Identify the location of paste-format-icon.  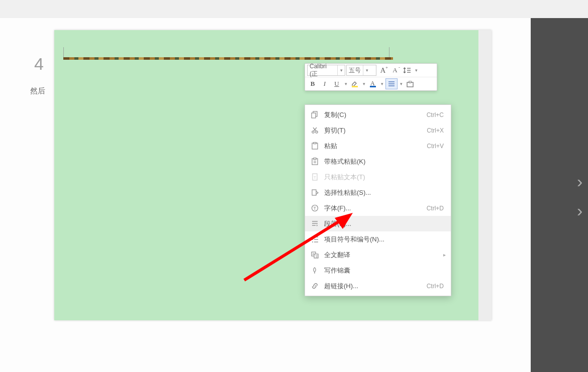
(315, 162).